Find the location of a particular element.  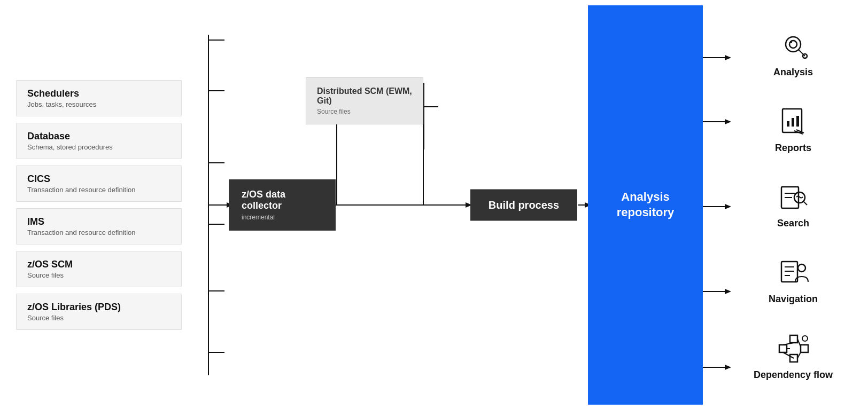

build-box: Build process is located at coordinates (524, 205).